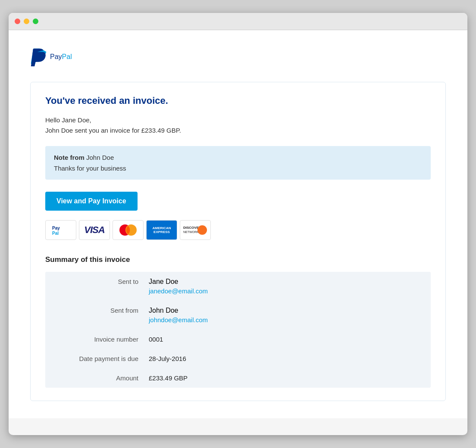  Describe the element at coordinates (94, 230) in the screenshot. I see `visa-text: VISA` at that location.